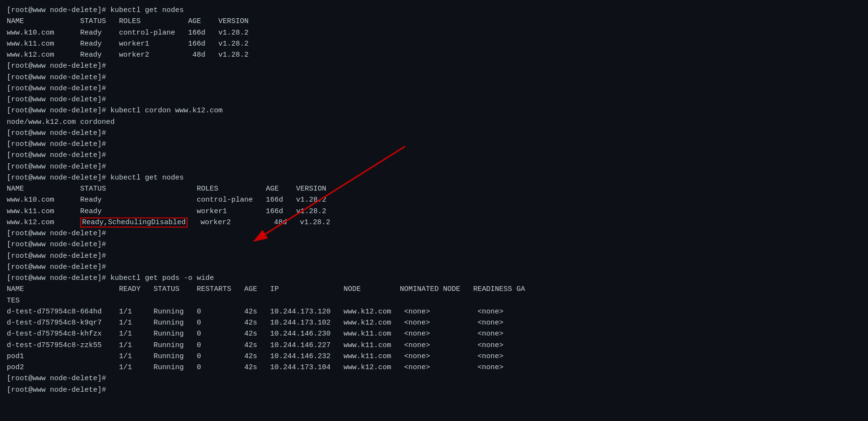 This screenshot has width=868, height=421. I want to click on line-8: [root@www node-delete]#, so click(434, 88).